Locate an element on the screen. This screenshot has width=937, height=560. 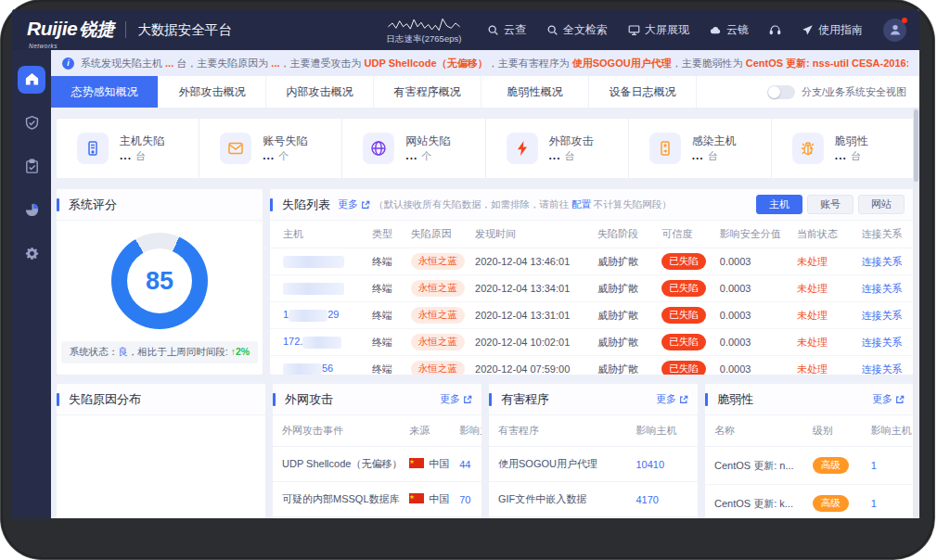
scrollbar-thumb is located at coordinates (917, 146).